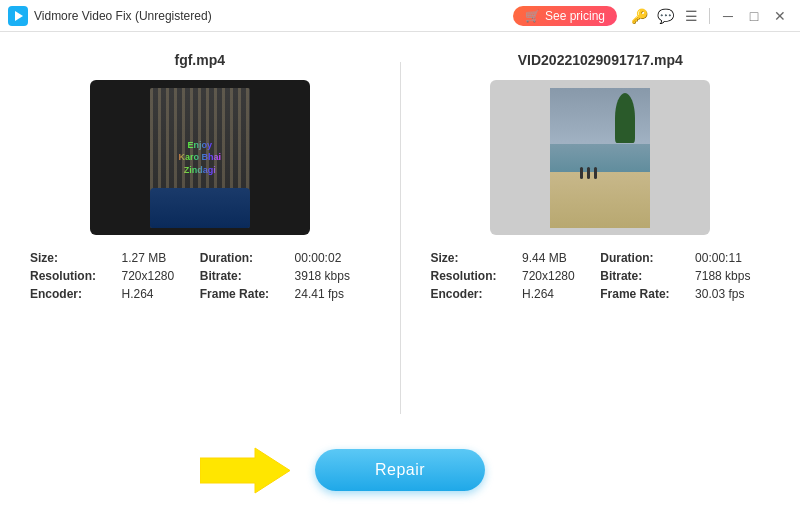 The image size is (800, 511). I want to click on chat-icon: 💬, so click(666, 16).